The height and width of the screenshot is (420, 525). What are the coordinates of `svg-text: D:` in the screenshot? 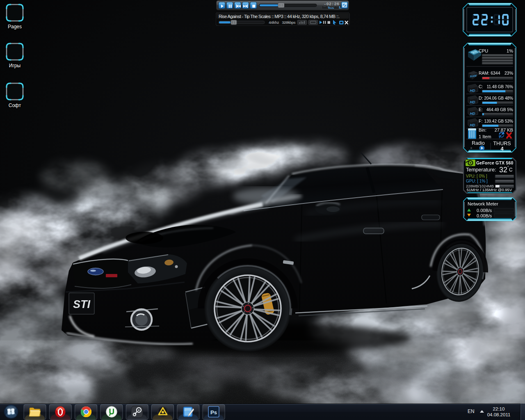 It's located at (481, 98).